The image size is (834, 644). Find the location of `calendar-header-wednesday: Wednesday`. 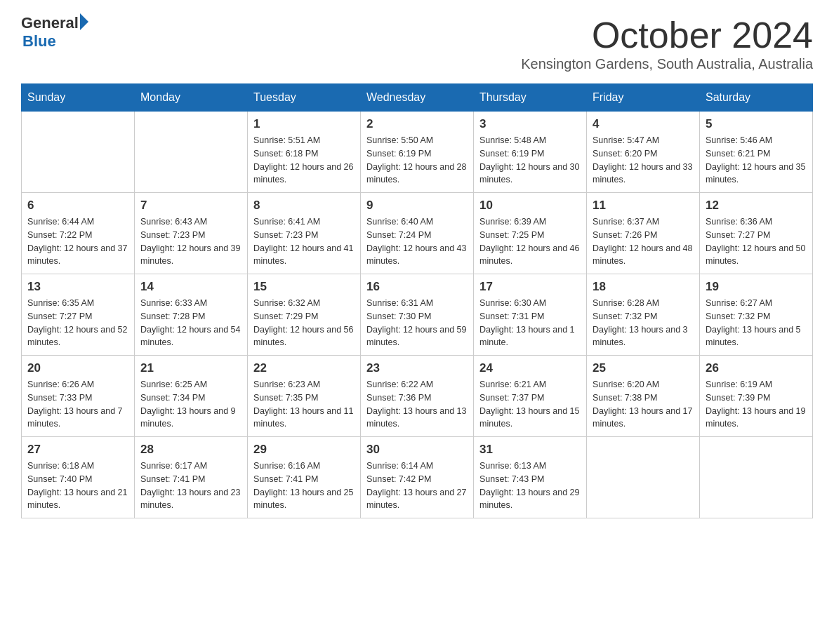

calendar-header-wednesday: Wednesday is located at coordinates (417, 98).